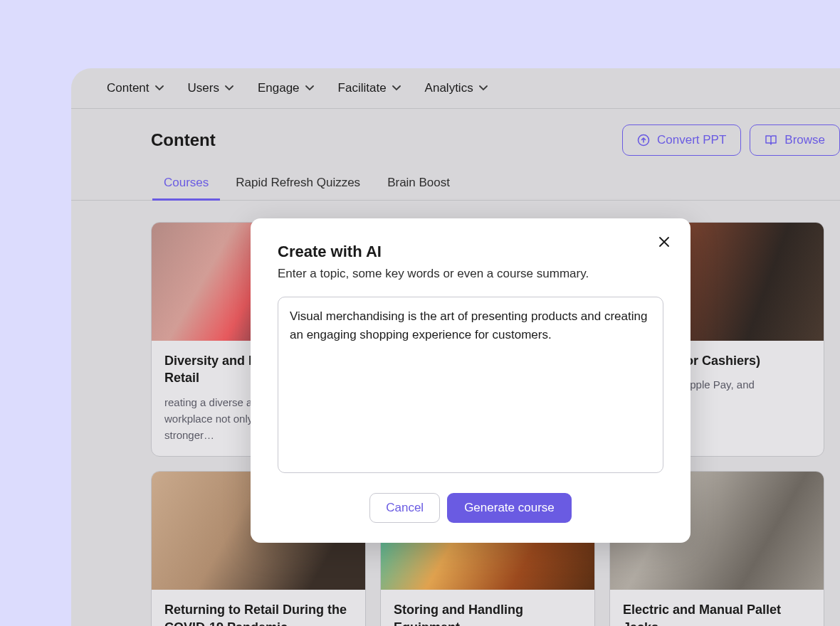 This screenshot has height=626, width=840. Describe the element at coordinates (771, 140) in the screenshot. I see `book-icon` at that location.